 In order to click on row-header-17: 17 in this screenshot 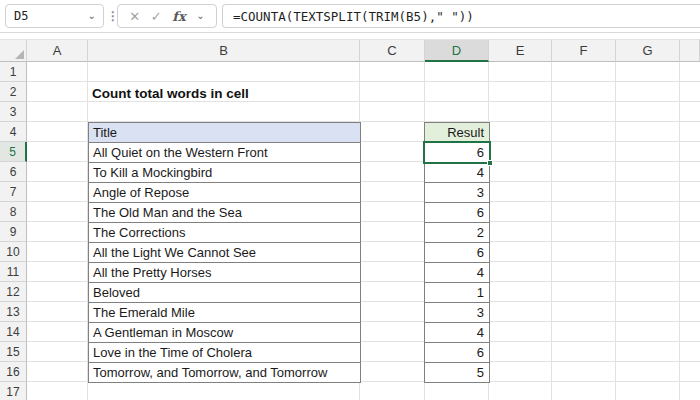, I will do `click(14, 391)`.